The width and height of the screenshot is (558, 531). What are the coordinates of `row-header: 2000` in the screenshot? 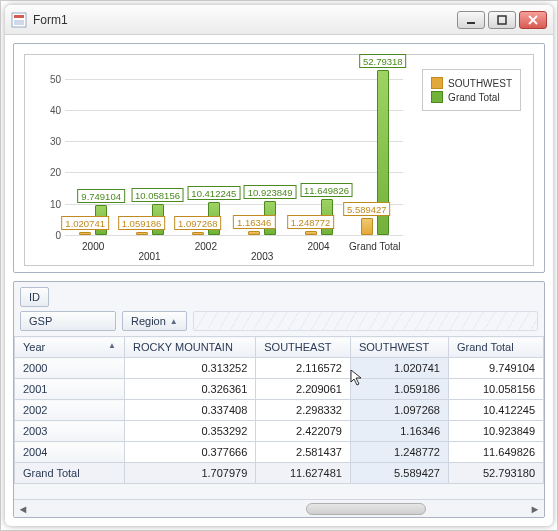 It's located at (70, 368).